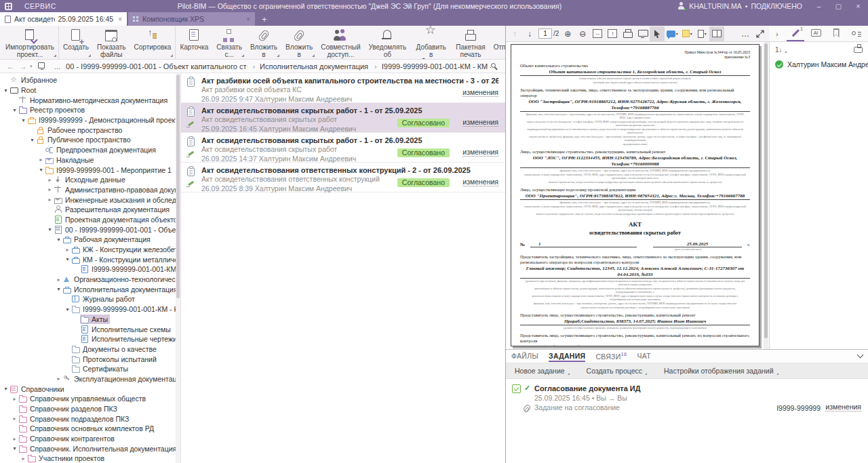 Image resolution: width=868 pixels, height=463 pixels. What do you see at coordinates (343, 178) in the screenshot?
I see `document-list-item: Акт освидетельствования ответственных ко…` at bounding box center [343, 178].